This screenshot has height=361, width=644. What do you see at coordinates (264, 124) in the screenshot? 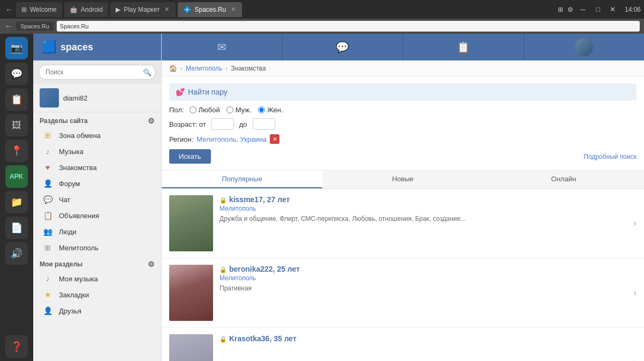
I see `age-to-input` at bounding box center [264, 124].